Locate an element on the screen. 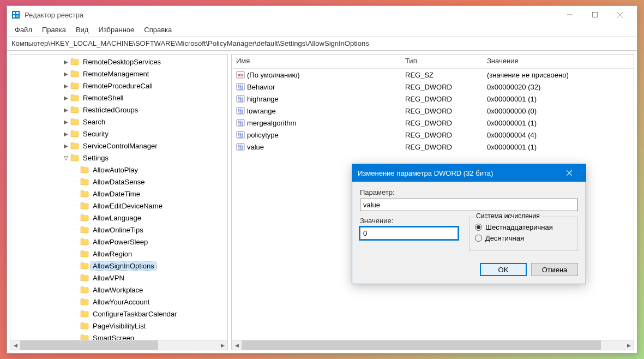 This screenshot has width=644, height=359. value-type: REG_DWORD is located at coordinates (429, 99).